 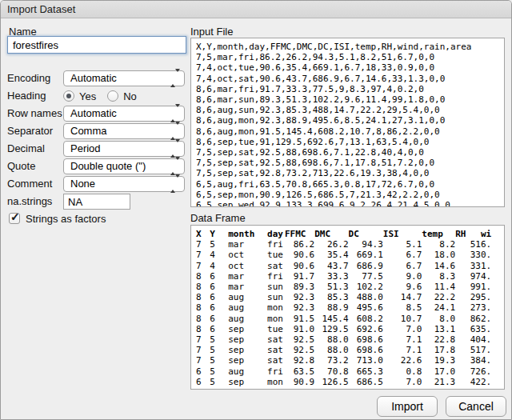 I want to click on quote-select: Double quote ("), so click(x=124, y=166).